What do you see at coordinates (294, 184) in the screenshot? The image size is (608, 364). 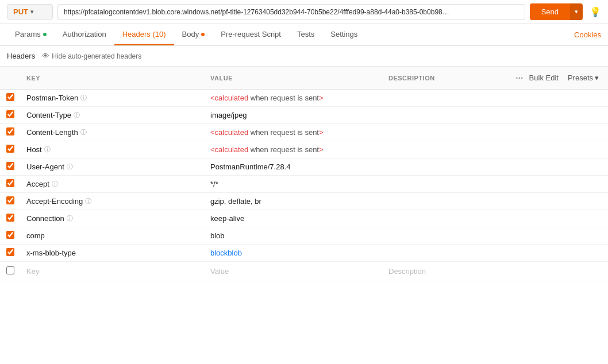 I see `row-value: */*` at bounding box center [294, 184].